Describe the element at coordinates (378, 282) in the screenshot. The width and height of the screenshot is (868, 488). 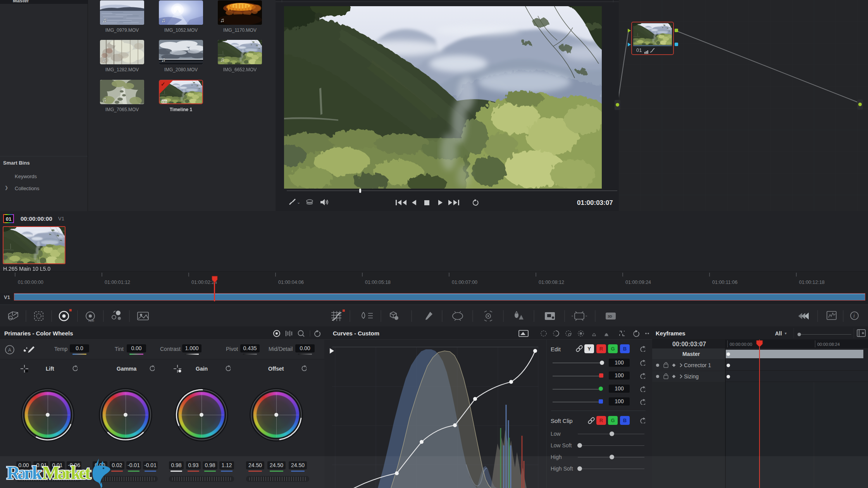
I see `svg-text: 01:00:05:18` at that location.